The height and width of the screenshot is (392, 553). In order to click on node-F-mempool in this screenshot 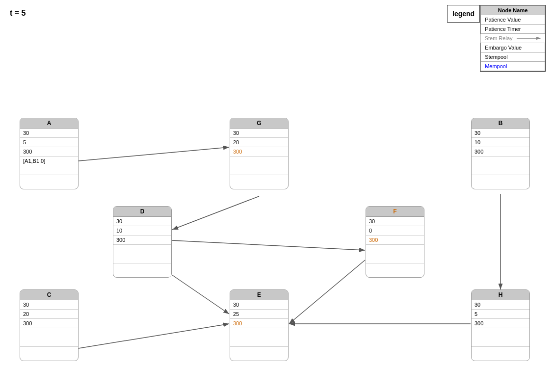, I will do `click(395, 270)`.